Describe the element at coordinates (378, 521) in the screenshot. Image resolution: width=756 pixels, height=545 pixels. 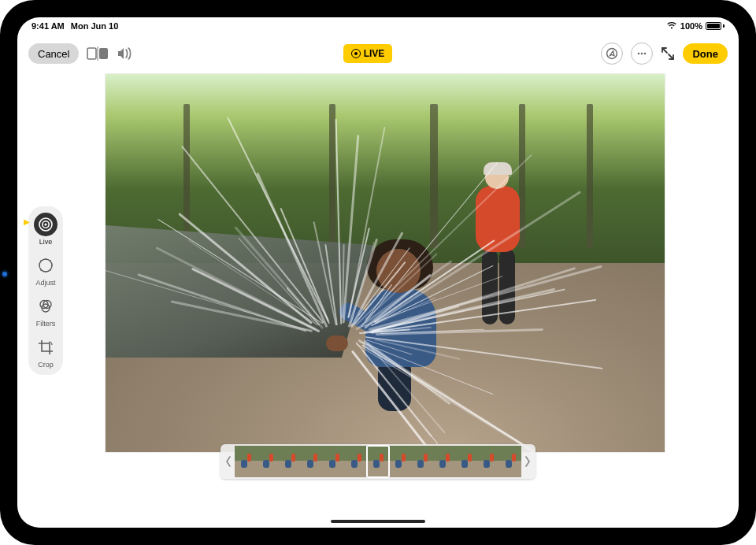
I see `home-indicator` at that location.